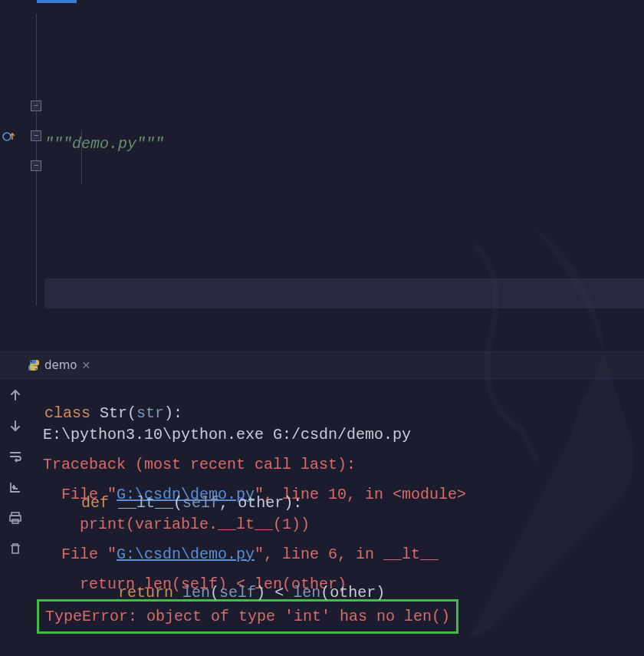  What do you see at coordinates (15, 395) in the screenshot?
I see `arrow-up-icon` at bounding box center [15, 395].